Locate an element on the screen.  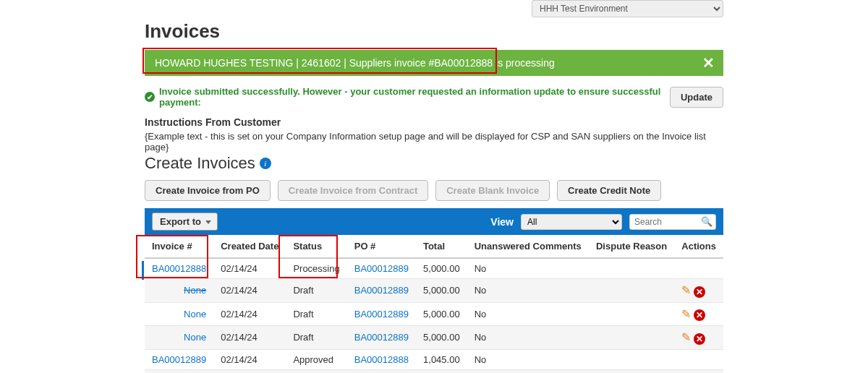
table-toolbar: Export to View All 🔍 is located at coordinates (434, 221).